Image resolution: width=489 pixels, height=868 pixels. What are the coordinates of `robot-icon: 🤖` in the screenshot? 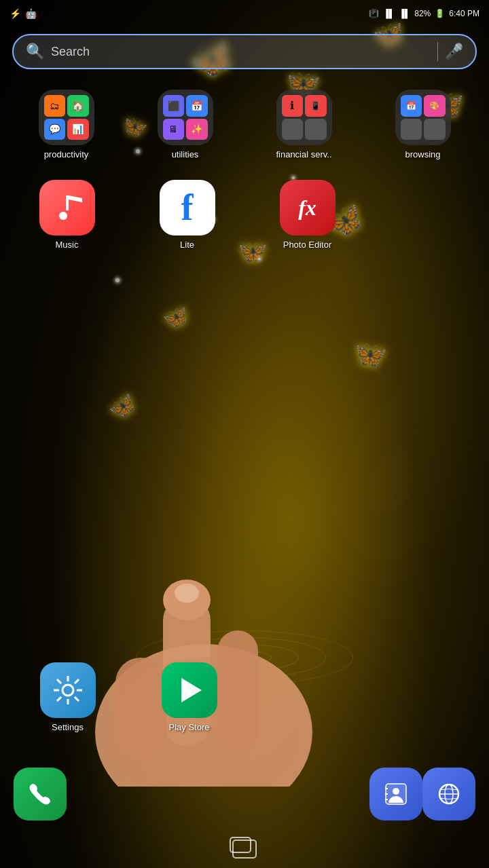 It's located at (31, 14).